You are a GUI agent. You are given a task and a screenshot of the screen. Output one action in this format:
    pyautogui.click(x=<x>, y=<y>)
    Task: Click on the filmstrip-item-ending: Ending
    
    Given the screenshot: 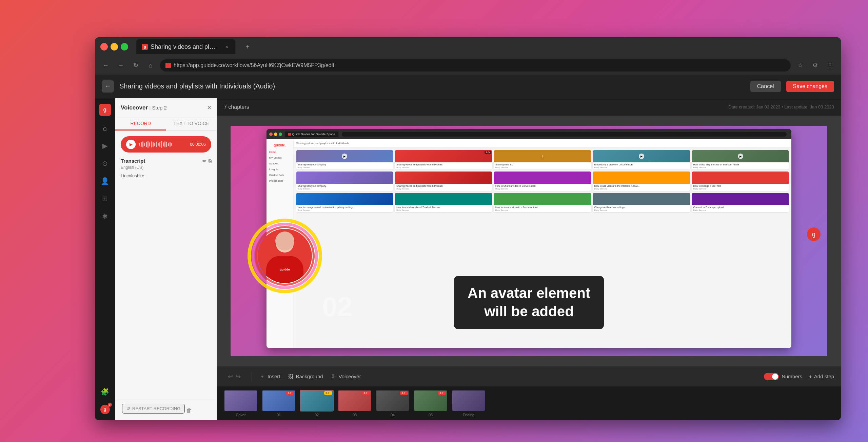 What is the action you would take?
    pyautogui.click(x=469, y=403)
    